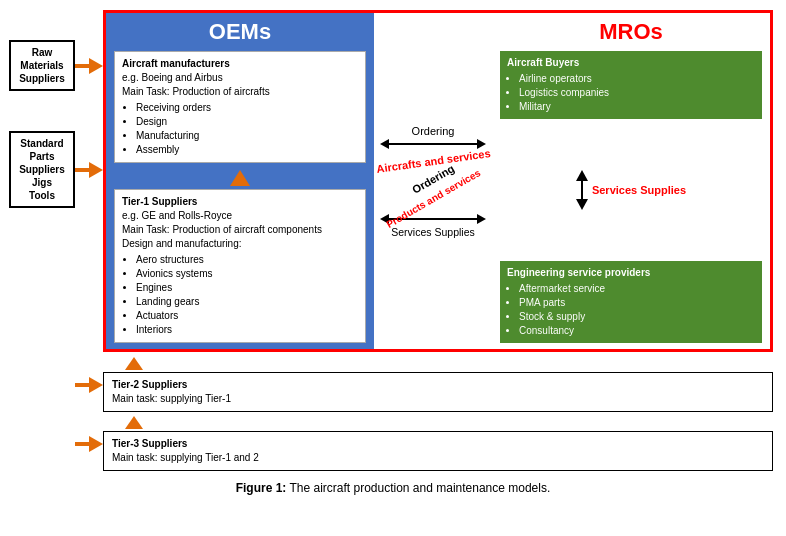 The width and height of the screenshot is (786, 536). I want to click on tier2-box: Tier-2 Suppliers Main task: supplying Ti…, so click(438, 392).